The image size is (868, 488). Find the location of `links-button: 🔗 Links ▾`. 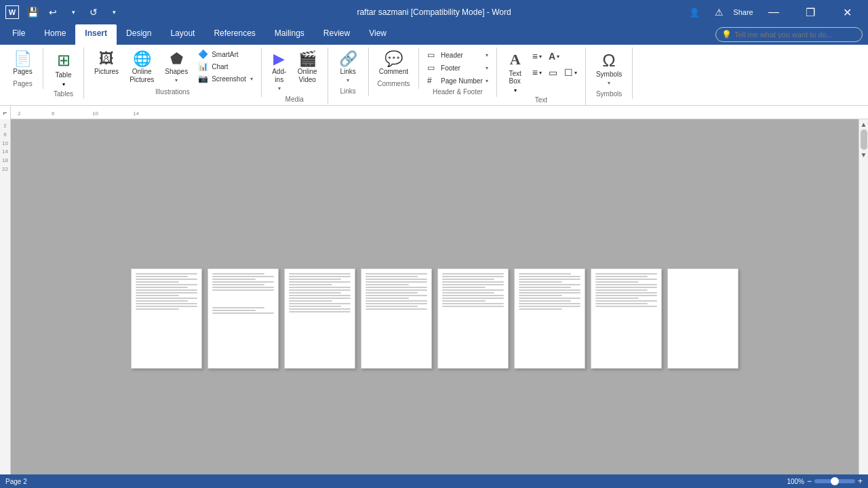

links-button: 🔗 Links ▾ is located at coordinates (349, 68).